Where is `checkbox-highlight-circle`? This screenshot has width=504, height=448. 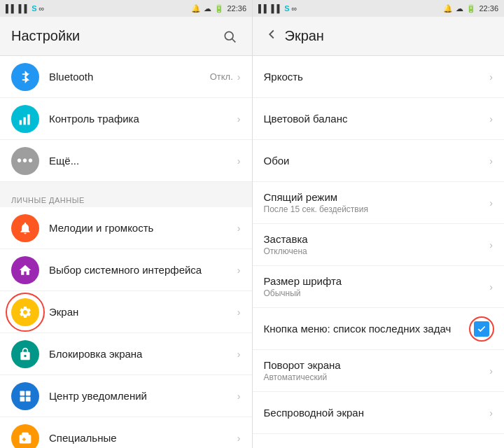 checkbox-highlight-circle is located at coordinates (482, 329).